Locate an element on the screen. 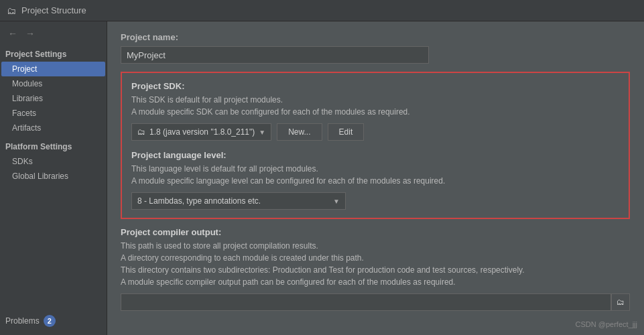 This screenshot has height=335, width=644. sidebar-item-facets: Facets is located at coordinates (54, 113).